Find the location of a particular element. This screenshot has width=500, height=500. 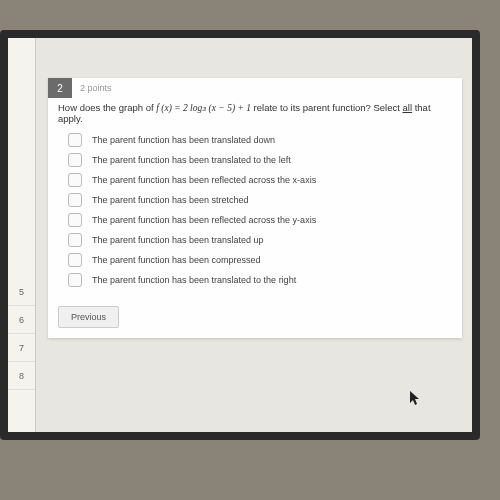

option-row: The parent function has been stretched is located at coordinates (260, 200).